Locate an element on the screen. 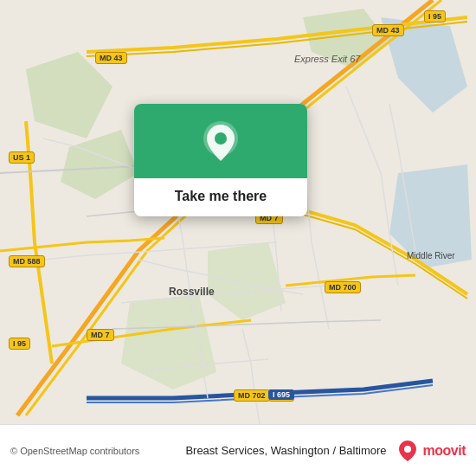  us1-badge: US 1 is located at coordinates (22, 158).